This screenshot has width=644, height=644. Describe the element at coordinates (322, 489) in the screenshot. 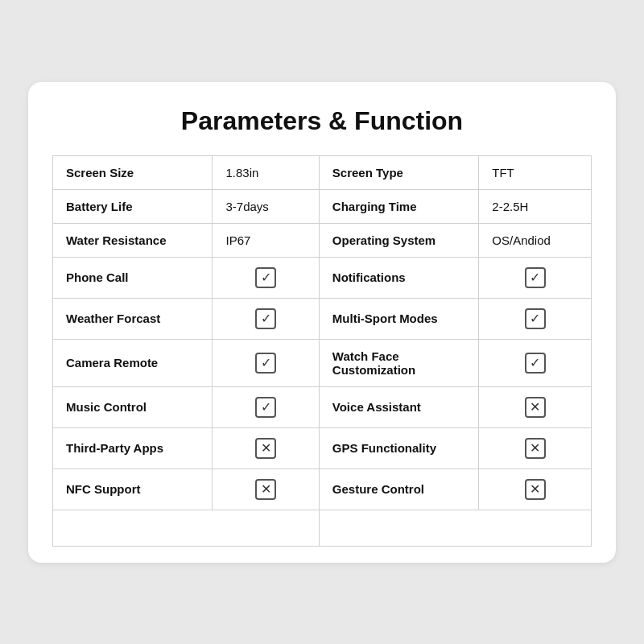

I see `table-row: NFC Support ✕ Gesture Control ✕` at that location.